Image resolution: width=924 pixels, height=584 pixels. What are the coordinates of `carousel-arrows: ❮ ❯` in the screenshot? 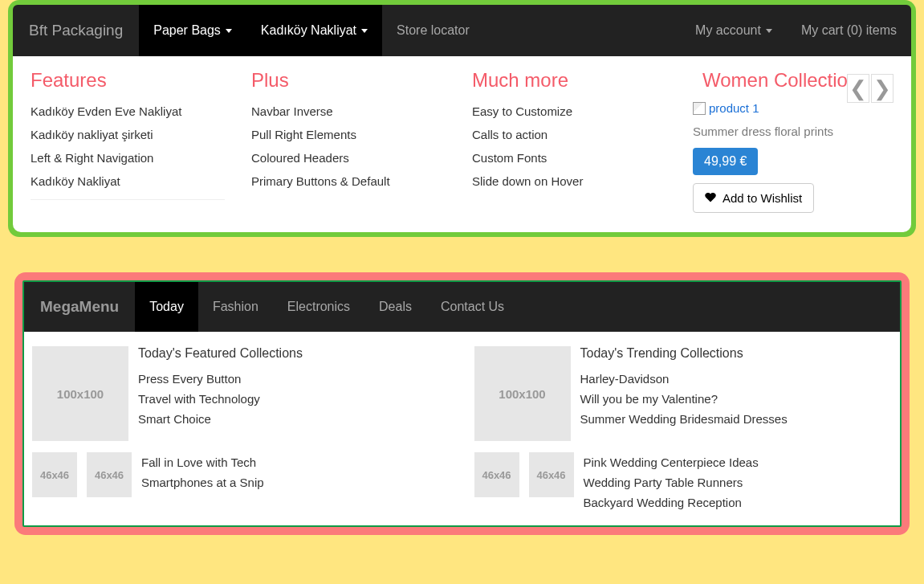 It's located at (870, 88).